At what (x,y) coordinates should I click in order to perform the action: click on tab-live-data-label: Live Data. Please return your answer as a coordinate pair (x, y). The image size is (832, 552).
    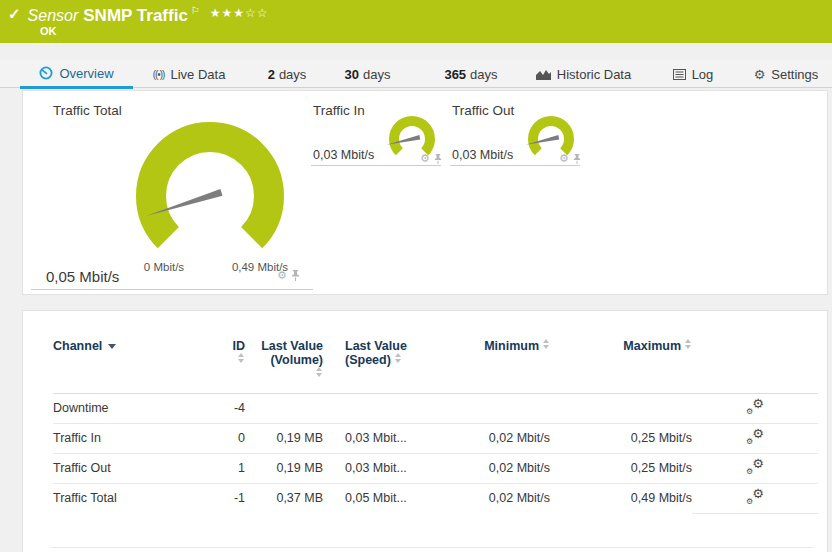
    Looking at the image, I should click on (198, 74).